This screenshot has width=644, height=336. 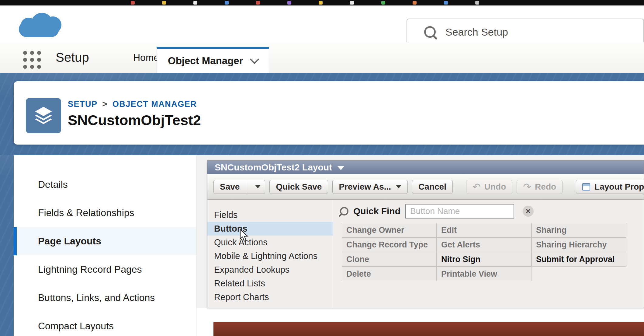 I want to click on left-margin-strip, so click(x=7, y=246).